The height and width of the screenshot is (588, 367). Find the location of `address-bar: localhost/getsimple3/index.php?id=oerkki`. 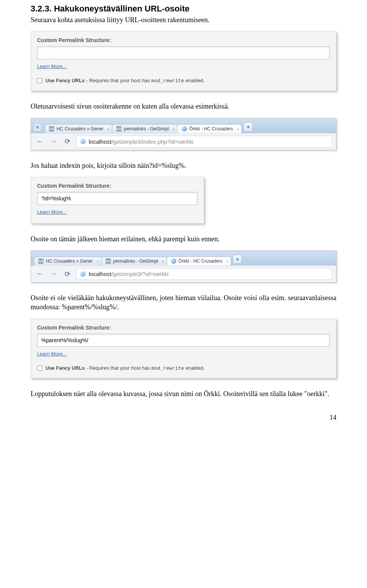

address-bar: localhost/getsimple3/index.php?id=oerkki is located at coordinates (204, 141).